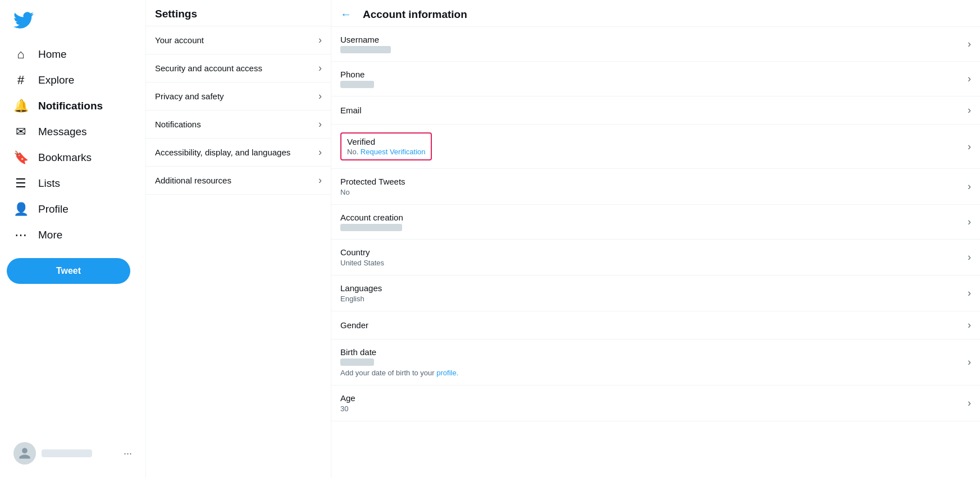 The width and height of the screenshot is (980, 478). Describe the element at coordinates (357, 362) in the screenshot. I see `birth-date-value` at that location.